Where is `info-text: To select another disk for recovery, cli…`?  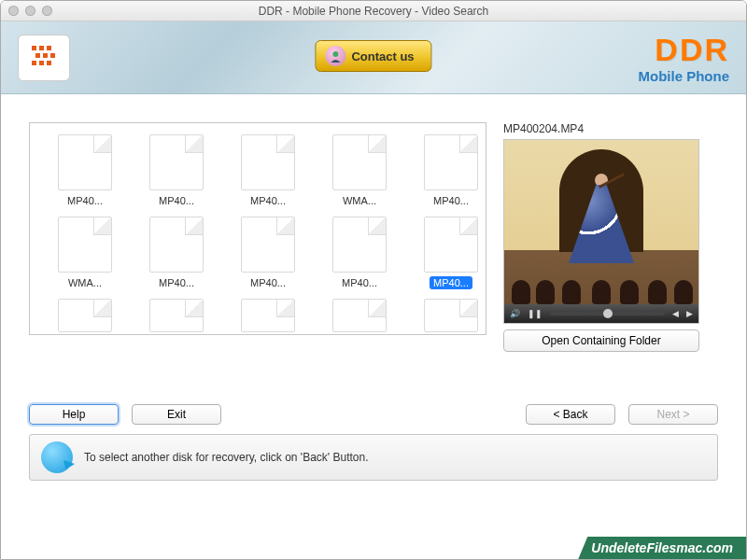
info-text: To select another disk for recovery, cli… is located at coordinates (226, 457).